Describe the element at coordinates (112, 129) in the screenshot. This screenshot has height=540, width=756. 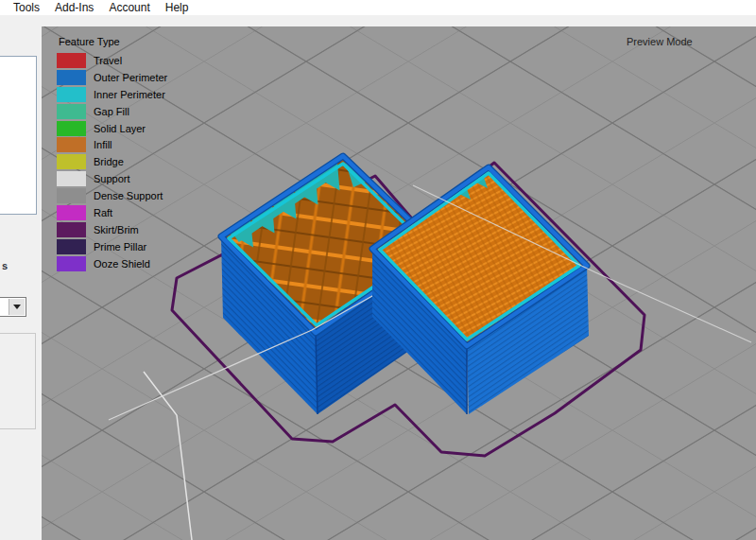
I see `legend-item: Solid Layer` at that location.